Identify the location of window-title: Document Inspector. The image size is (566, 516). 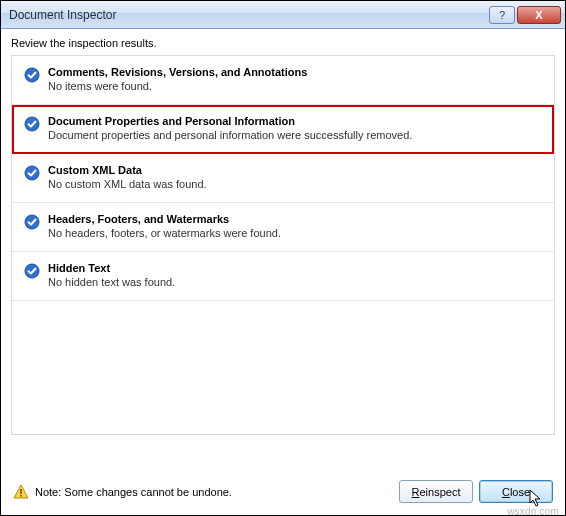
(248, 15).